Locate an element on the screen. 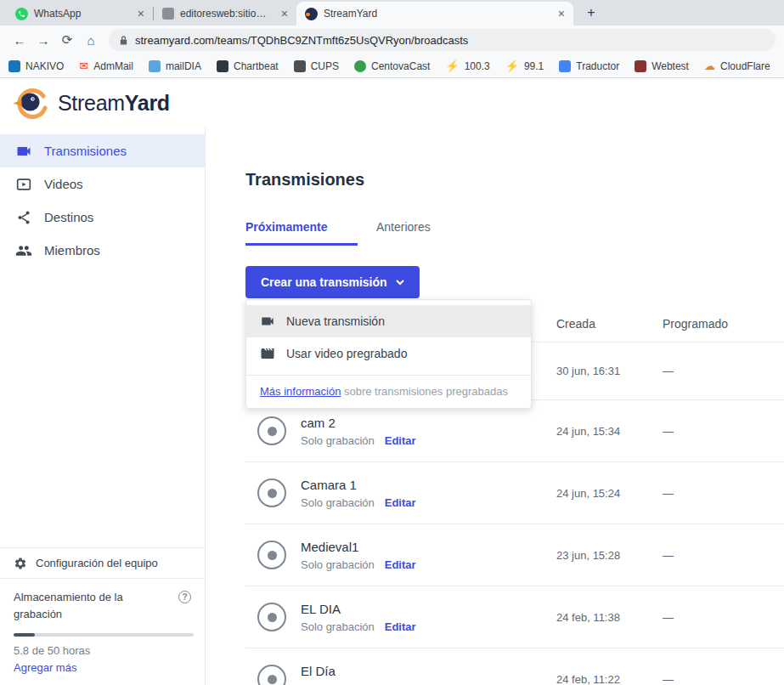  add-more-link: Agregar más is located at coordinates (45, 668).